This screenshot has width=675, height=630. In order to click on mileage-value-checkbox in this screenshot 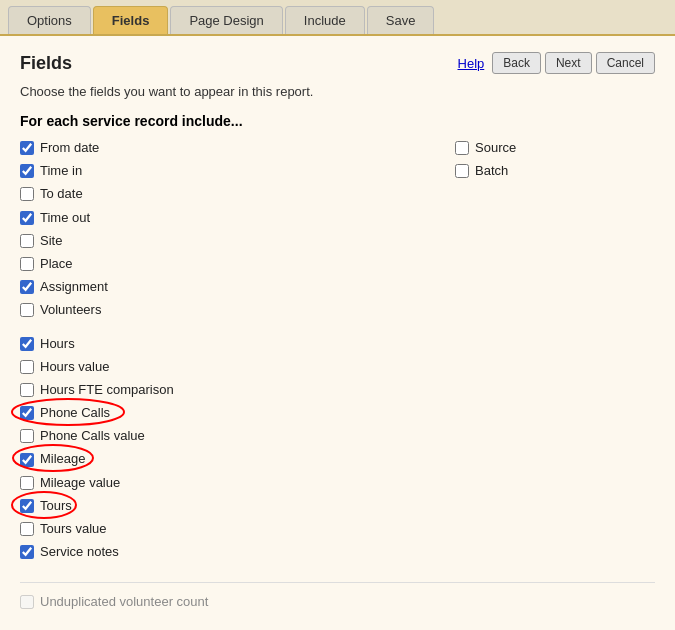, I will do `click(27, 483)`.